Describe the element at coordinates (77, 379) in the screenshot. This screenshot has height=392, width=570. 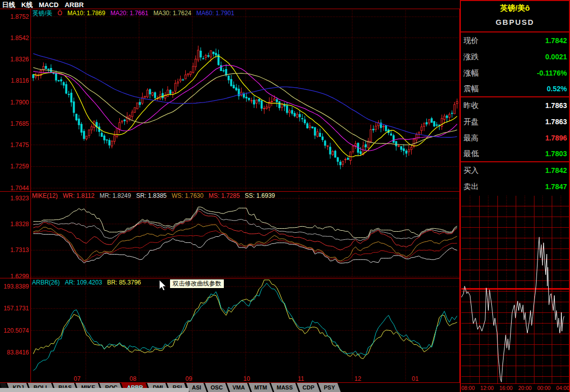
I see `month-label-07: 07` at that location.